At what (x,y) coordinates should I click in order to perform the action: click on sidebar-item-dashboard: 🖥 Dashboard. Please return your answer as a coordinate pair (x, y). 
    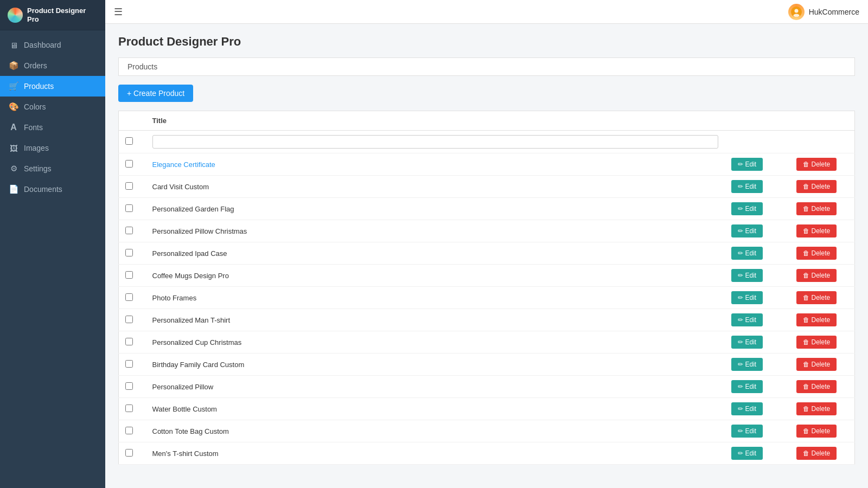
    Looking at the image, I should click on (53, 45).